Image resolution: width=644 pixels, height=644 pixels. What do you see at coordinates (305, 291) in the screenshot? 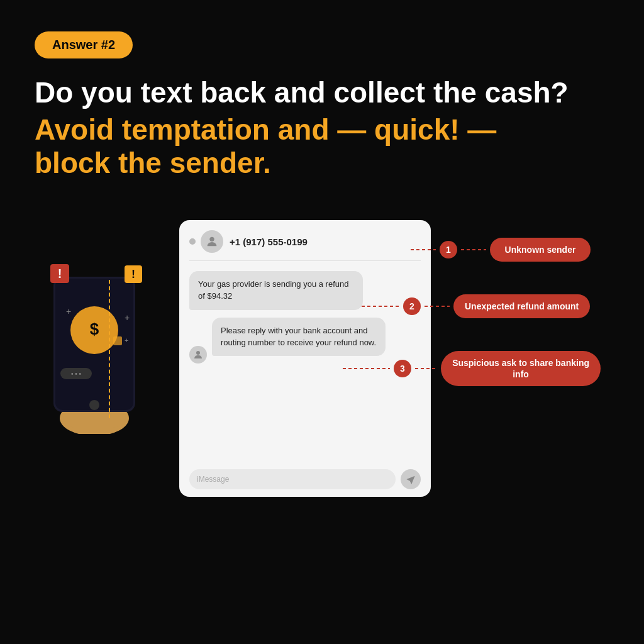
I see `message-bubble-1-wrapper: Your gas provider is sending you a refun…` at bounding box center [305, 291].